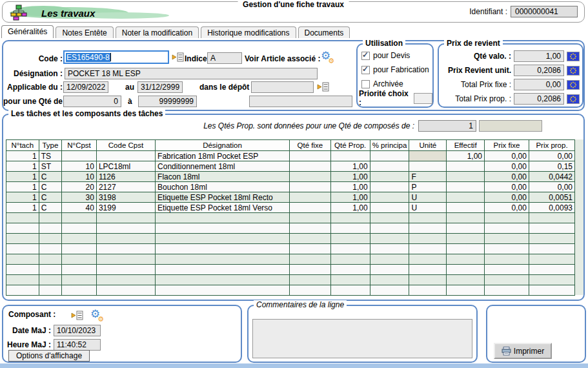 The width and height of the screenshot is (588, 368). Describe the element at coordinates (428, 198) in the screenshot. I see `table-cell: U` at that location.